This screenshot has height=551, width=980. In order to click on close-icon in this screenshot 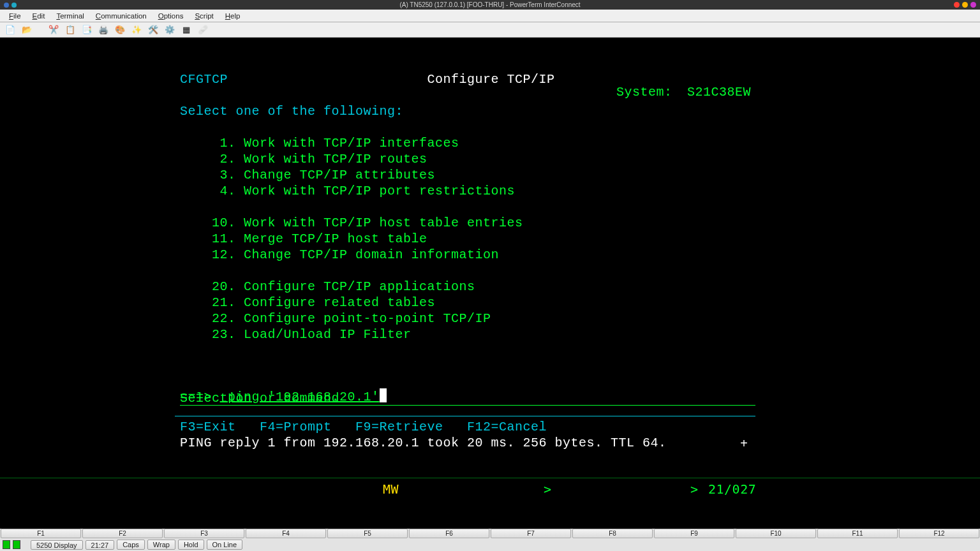, I will do `click(957, 5)`.